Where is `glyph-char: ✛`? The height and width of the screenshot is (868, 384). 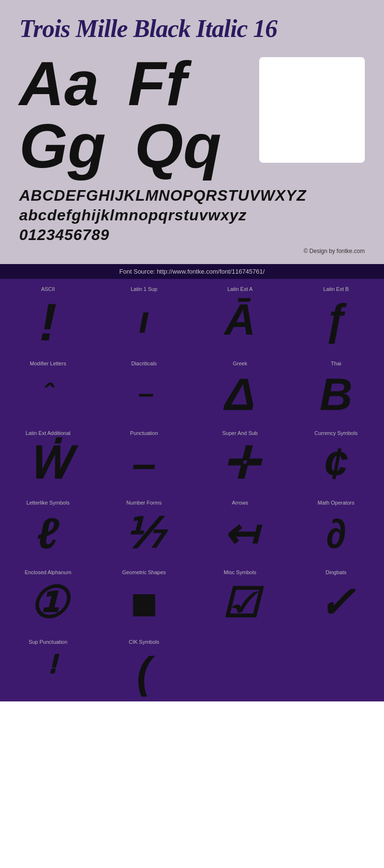
glyph-char: ✛ is located at coordinates (240, 464).